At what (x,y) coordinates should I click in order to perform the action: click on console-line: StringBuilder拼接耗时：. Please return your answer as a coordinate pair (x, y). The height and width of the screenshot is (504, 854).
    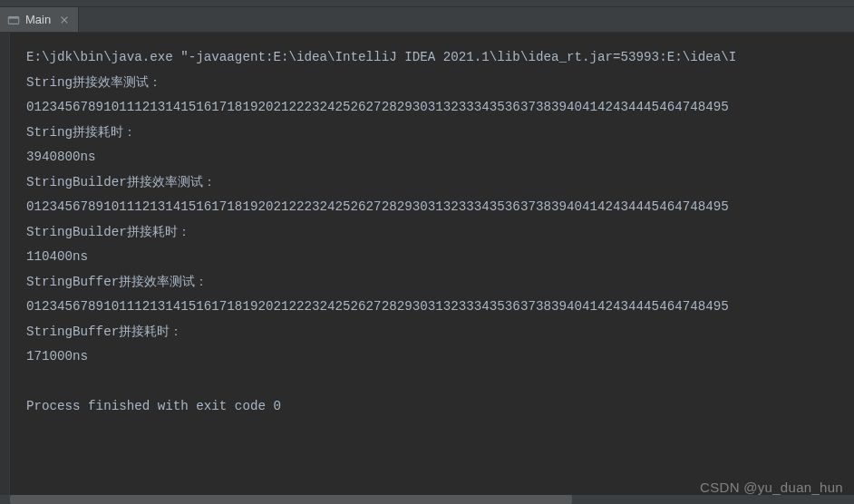
    Looking at the image, I should click on (441, 233).